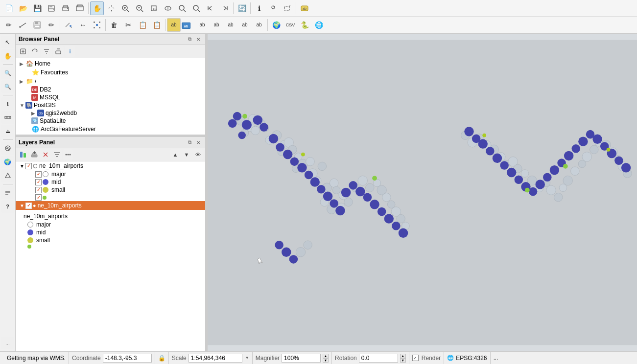 This screenshot has width=637, height=364. Describe the element at coordinates (8, 131) in the screenshot. I see `terrain-btn: ⛰` at that location.